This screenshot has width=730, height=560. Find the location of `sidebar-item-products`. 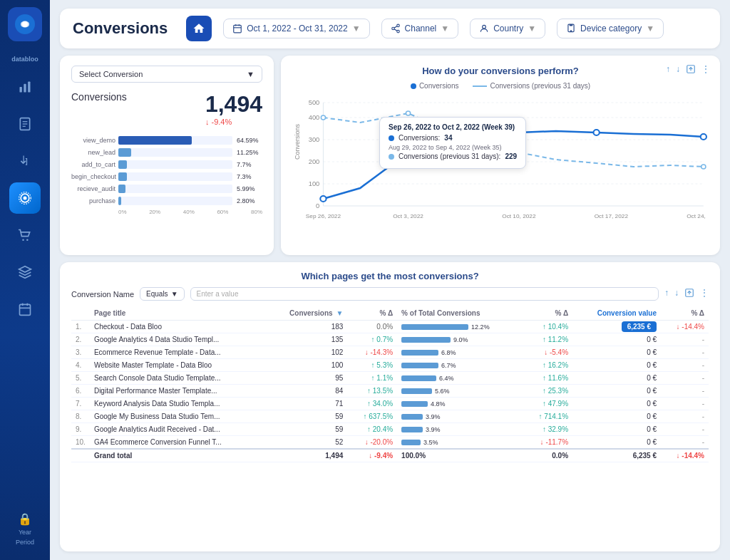

sidebar-item-products is located at coordinates (25, 272).